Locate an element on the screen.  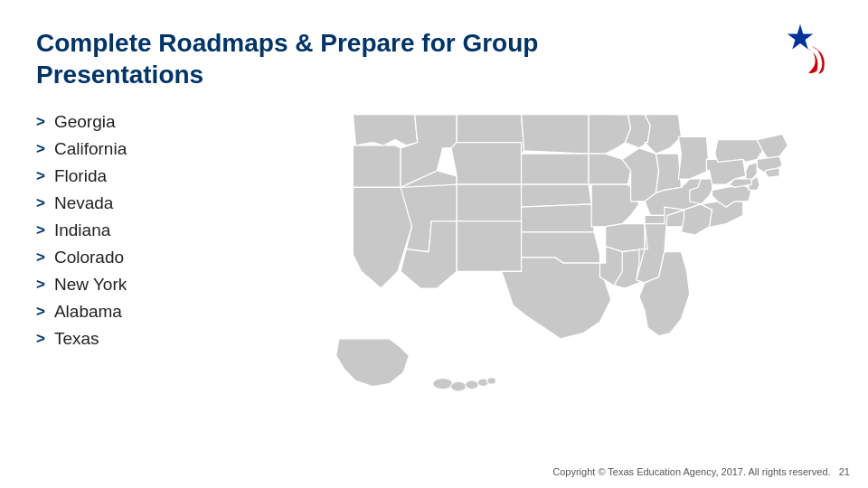
page-number: 21 is located at coordinates (844, 472).